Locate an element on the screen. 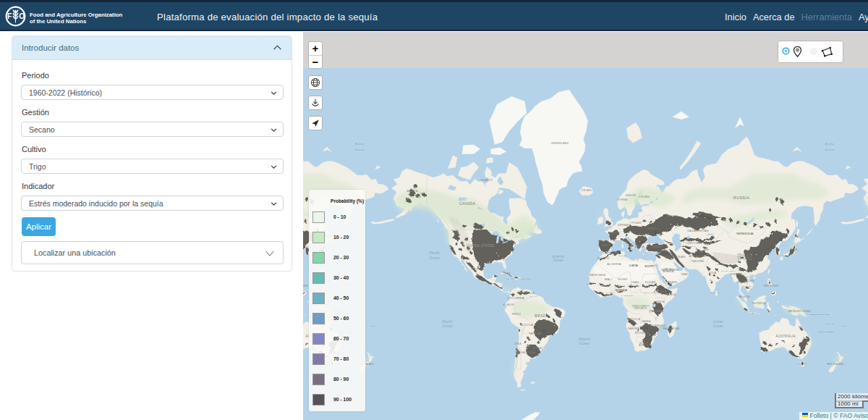  svg-text: F is located at coordinates (9, 16).